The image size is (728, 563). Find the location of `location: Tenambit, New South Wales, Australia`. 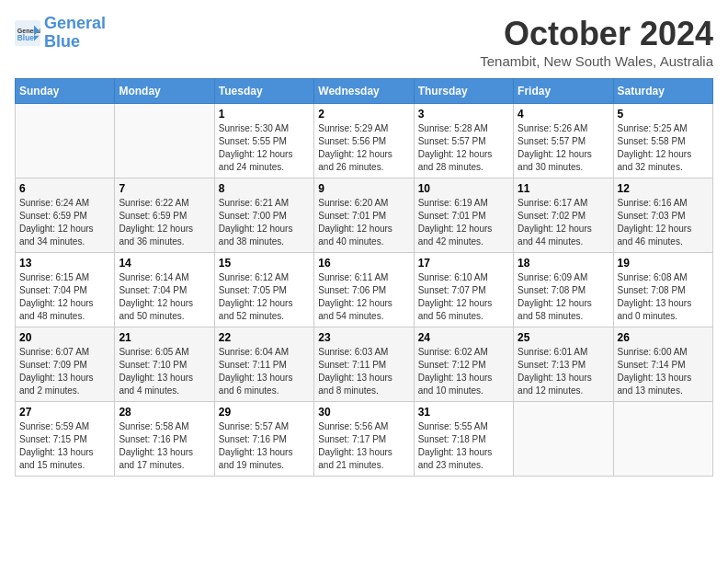

location: Tenambit, New South Wales, Australia is located at coordinates (597, 61).